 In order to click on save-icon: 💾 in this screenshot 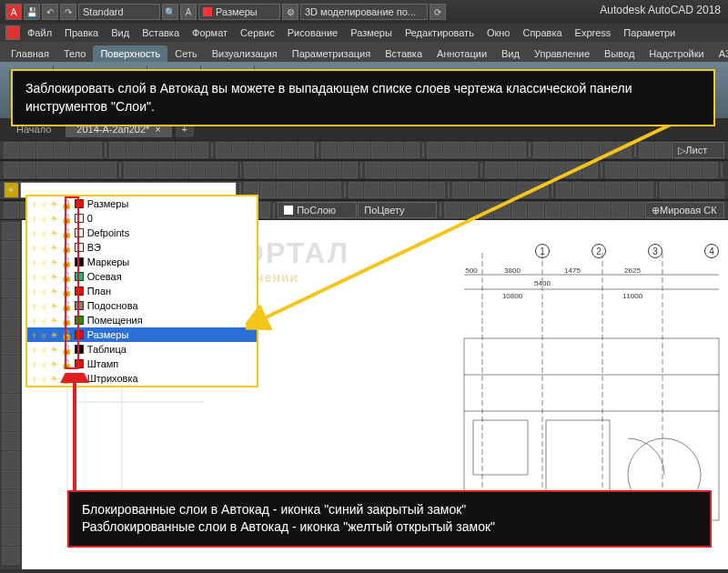, I will do `click(32, 12)`.